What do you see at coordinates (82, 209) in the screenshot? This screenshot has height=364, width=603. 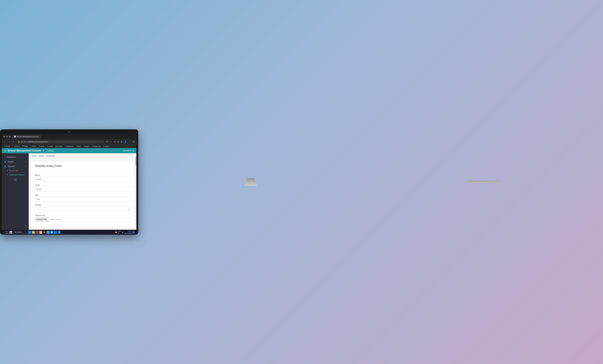 I see `gender-select: ---------- Male Female Other` at bounding box center [82, 209].